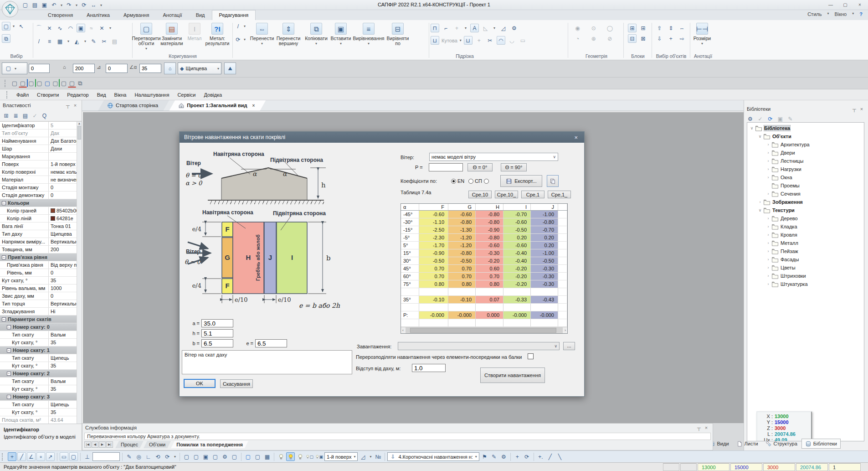  What do you see at coordinates (369, 34) in the screenshot?
I see `align-button: ≡Вирівнювання▾` at bounding box center [369, 34].